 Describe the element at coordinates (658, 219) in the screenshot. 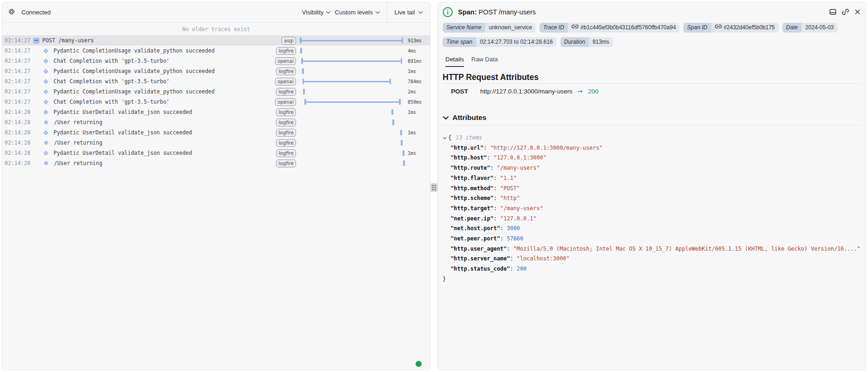

I see `attribute-entry: "net.peer.ip": "127.0.0.1"` at that location.